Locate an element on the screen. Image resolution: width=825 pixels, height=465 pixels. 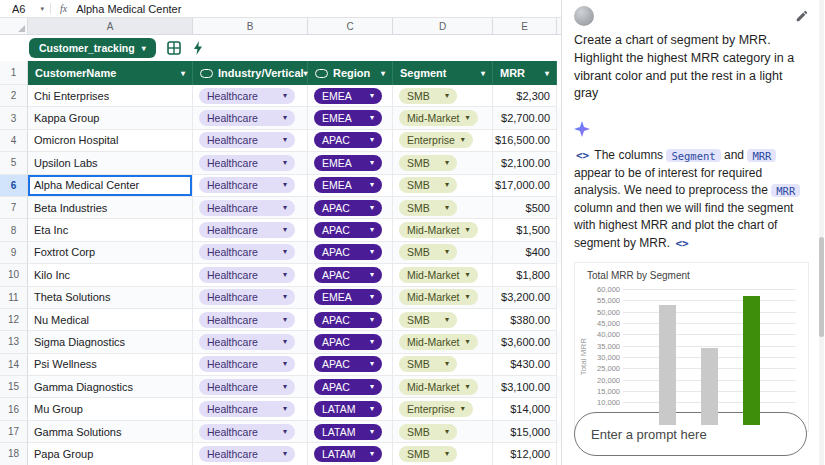
mrr-cell: $2,300 is located at coordinates (525, 96).